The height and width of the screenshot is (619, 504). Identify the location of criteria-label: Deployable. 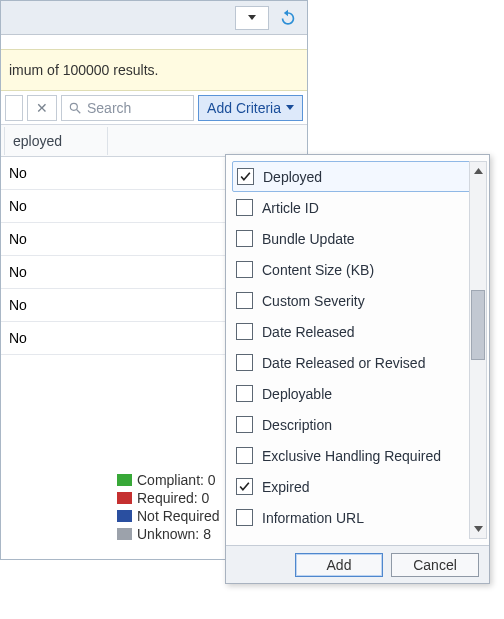
(297, 394).